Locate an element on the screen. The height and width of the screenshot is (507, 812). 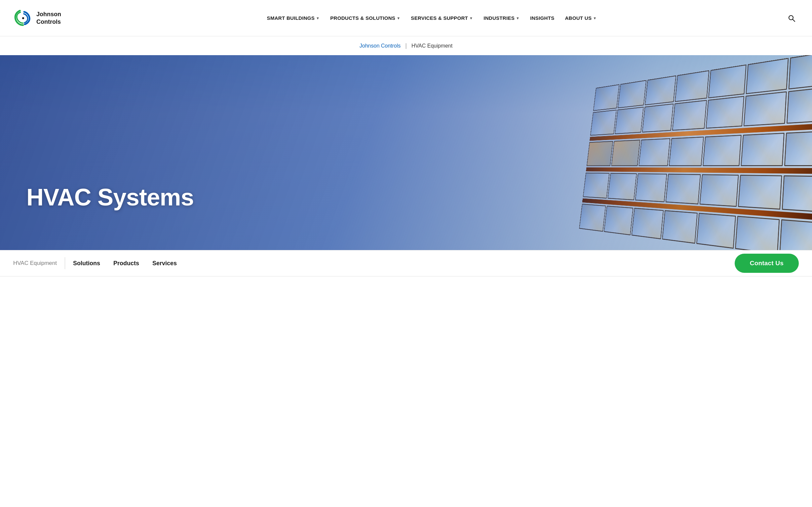
logo-link: Johnson Controls is located at coordinates (46, 18).